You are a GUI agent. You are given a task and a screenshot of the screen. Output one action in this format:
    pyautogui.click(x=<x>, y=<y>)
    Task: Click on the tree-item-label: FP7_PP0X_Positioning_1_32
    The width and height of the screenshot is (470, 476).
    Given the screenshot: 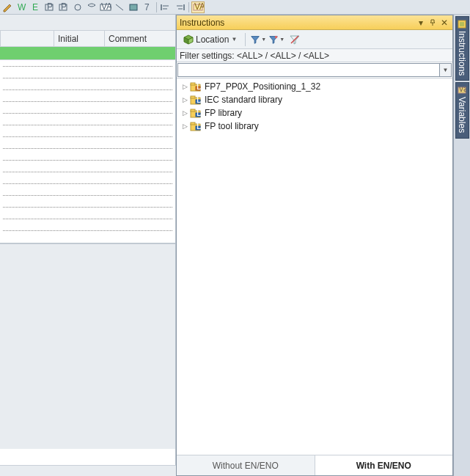 What is the action you would take?
    pyautogui.click(x=262, y=87)
    